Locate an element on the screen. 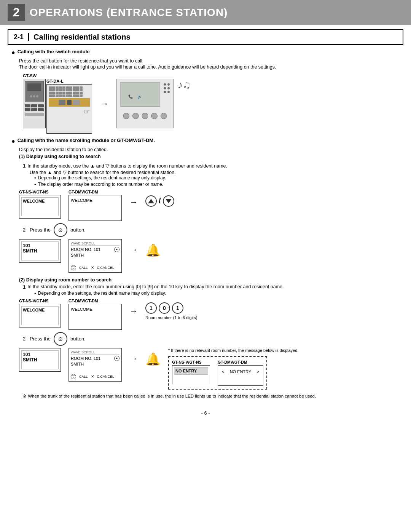 The height and width of the screenshot is (532, 411). up-button is located at coordinates (151, 201).